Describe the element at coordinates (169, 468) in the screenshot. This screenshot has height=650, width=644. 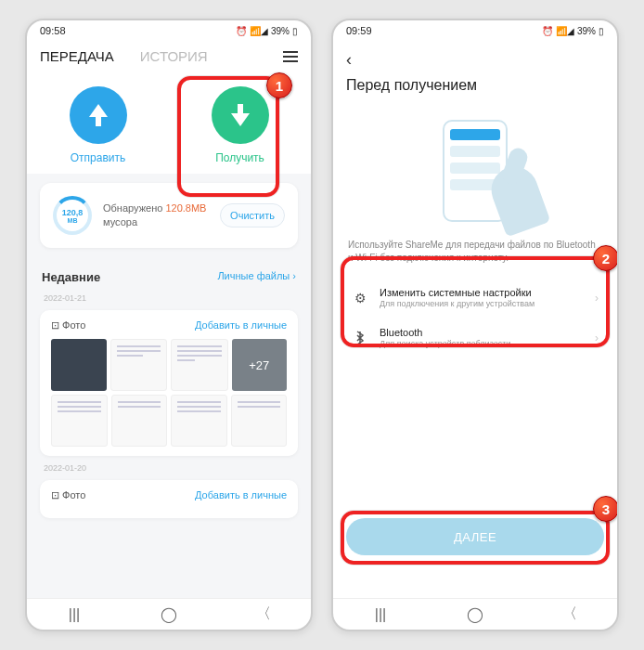
I see `date-2: 2022-01-20` at that location.